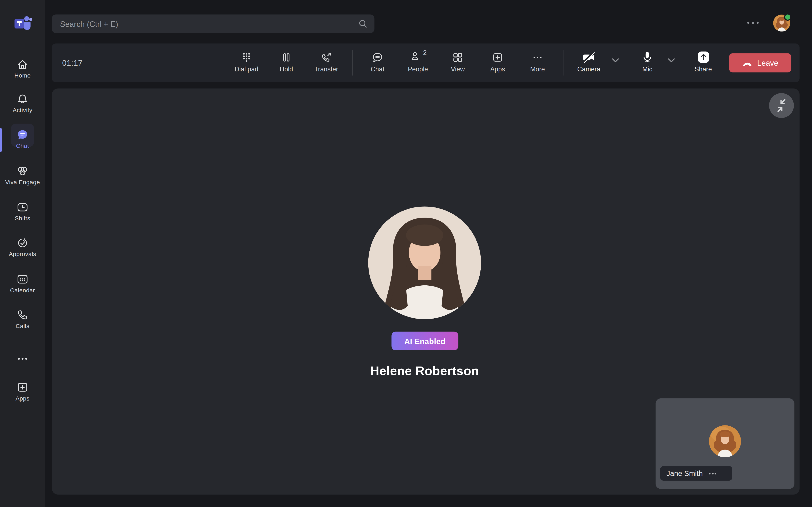 The height and width of the screenshot is (507, 812). I want to click on participant-avatar, so click(425, 263).